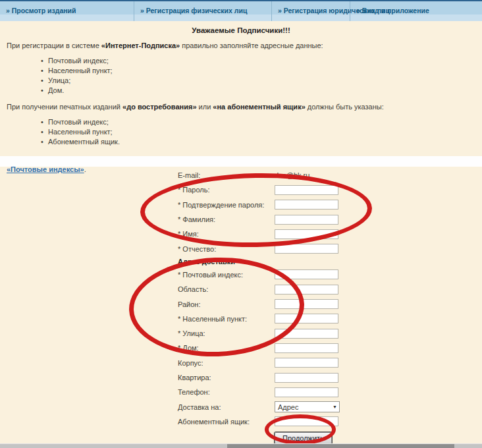 The image size is (482, 448). Describe the element at coordinates (67, 11) in the screenshot. I see `nav-item: » Просмотр изданий` at that location.